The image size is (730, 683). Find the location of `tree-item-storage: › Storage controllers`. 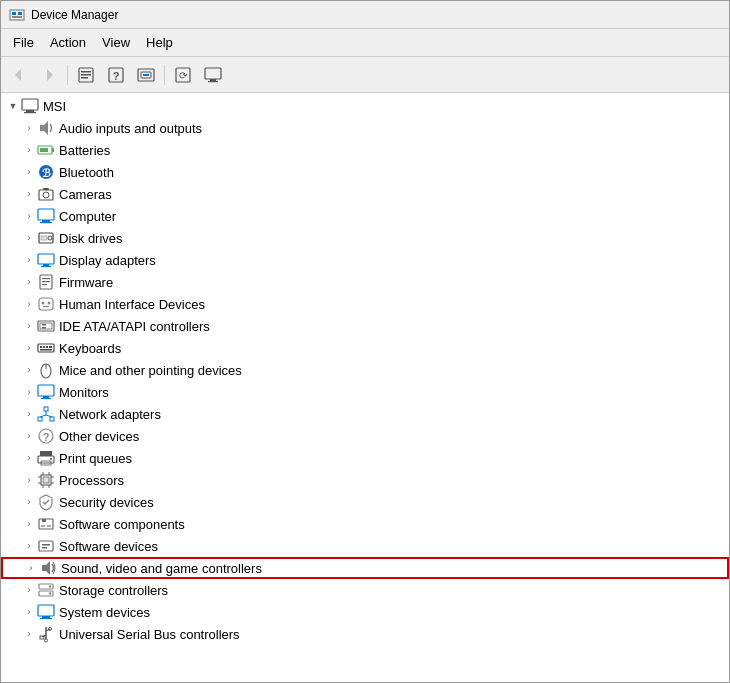

tree-item-storage: › Storage controllers is located at coordinates (365, 590).